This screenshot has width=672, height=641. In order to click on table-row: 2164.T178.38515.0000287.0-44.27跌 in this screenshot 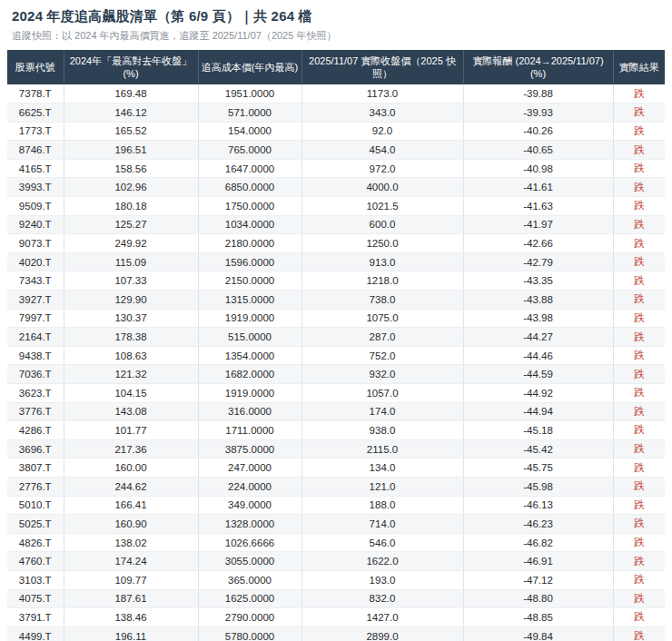, I will do `click(336, 338)`.